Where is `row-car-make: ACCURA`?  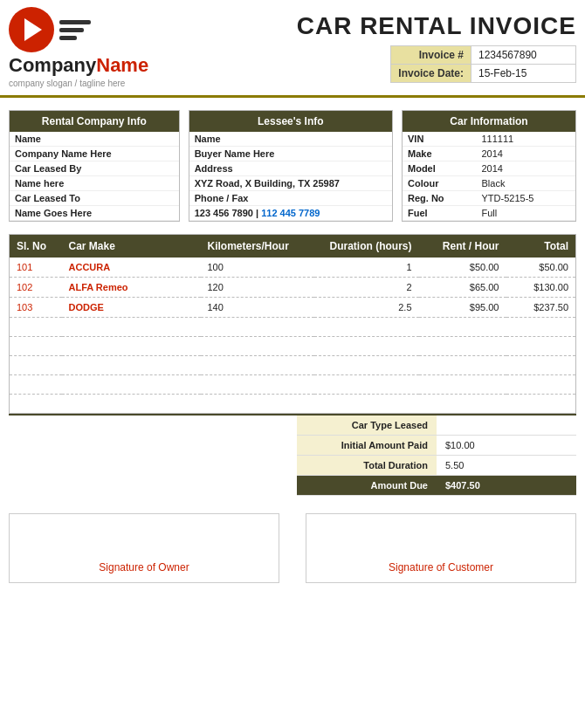
row-car-make: ACCURA is located at coordinates (131, 267).